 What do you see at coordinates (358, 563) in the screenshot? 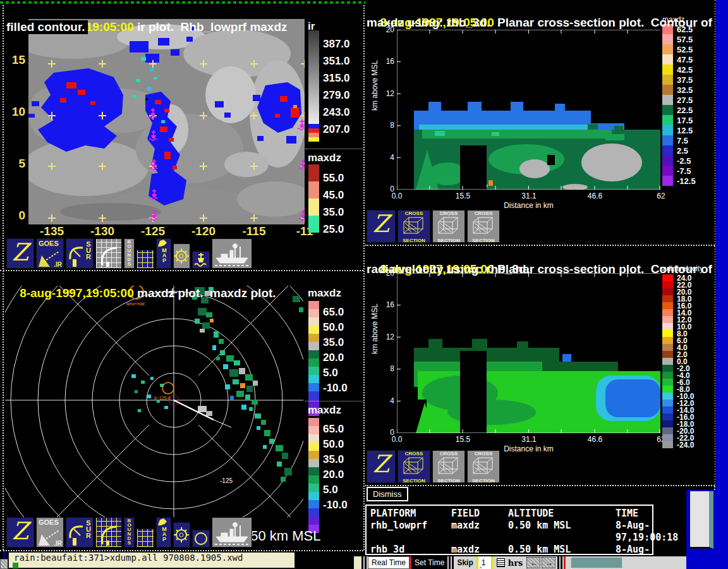
I see `taskbar-end-cap` at bounding box center [358, 563].